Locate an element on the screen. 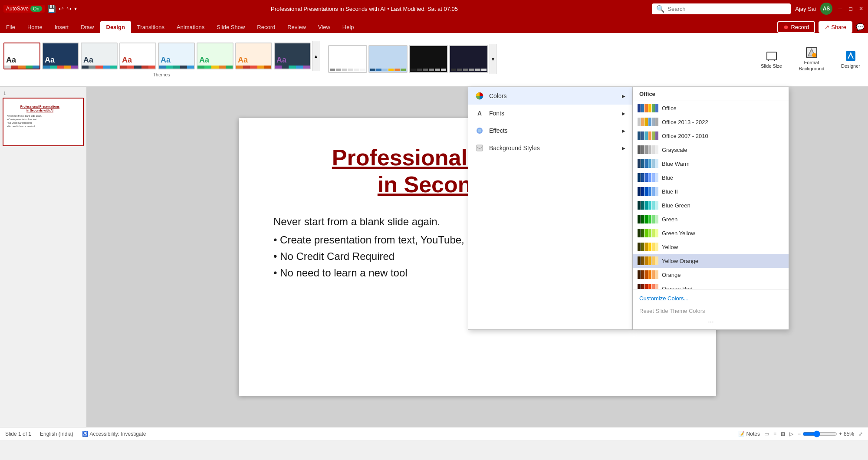 This screenshot has width=868, height=460. fonts-menu-item: A Fonts ▶ is located at coordinates (550, 113).